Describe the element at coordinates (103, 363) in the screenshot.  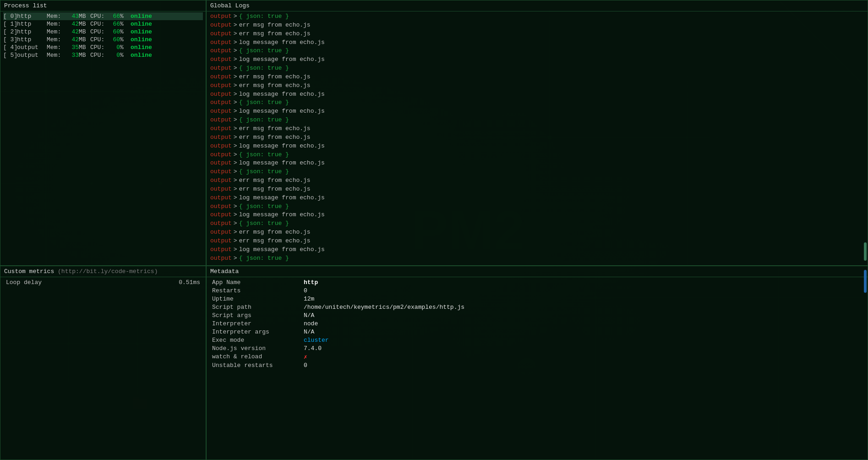
I see `custom-metrics-panel: Custom metrics (http://bit.ly/code-metri…` at that location.